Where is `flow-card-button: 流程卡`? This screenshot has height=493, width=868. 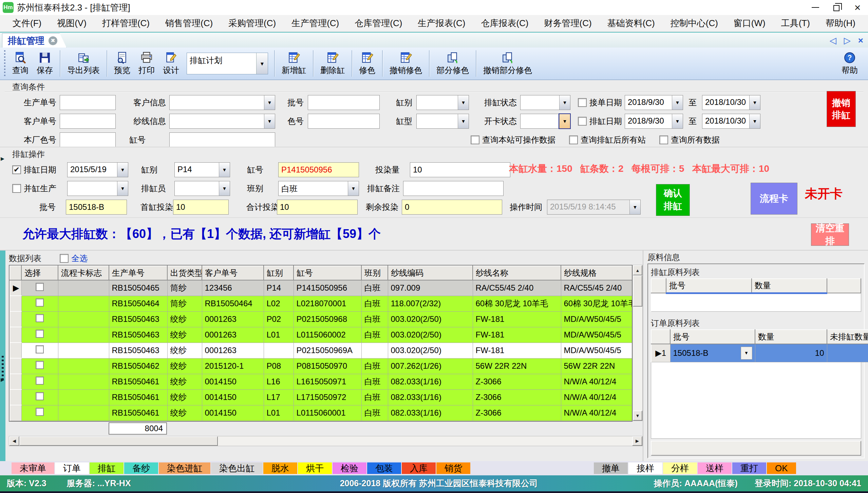 flow-card-button: 流程卡 is located at coordinates (774, 199).